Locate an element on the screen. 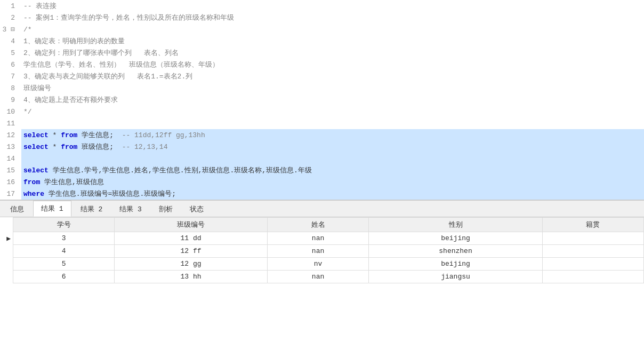 The height and width of the screenshot is (349, 644). cell-xuehao: 5 is located at coordinates (64, 264).